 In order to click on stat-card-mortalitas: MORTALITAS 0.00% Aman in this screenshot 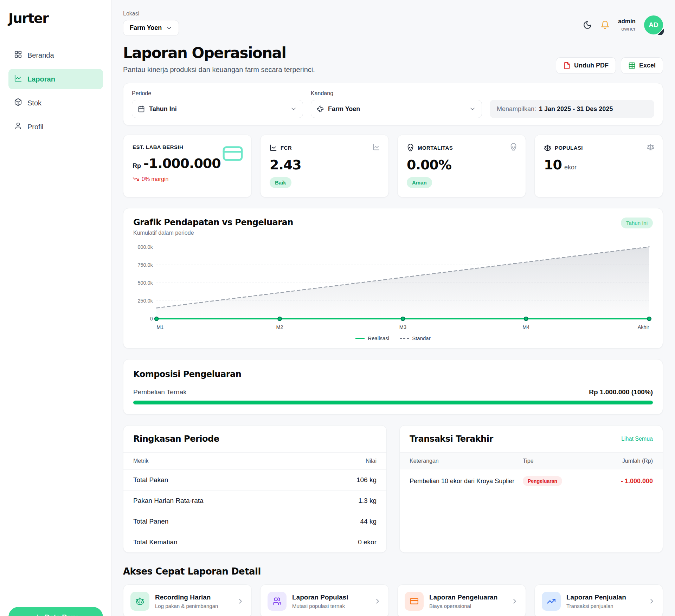, I will do `click(462, 166)`.